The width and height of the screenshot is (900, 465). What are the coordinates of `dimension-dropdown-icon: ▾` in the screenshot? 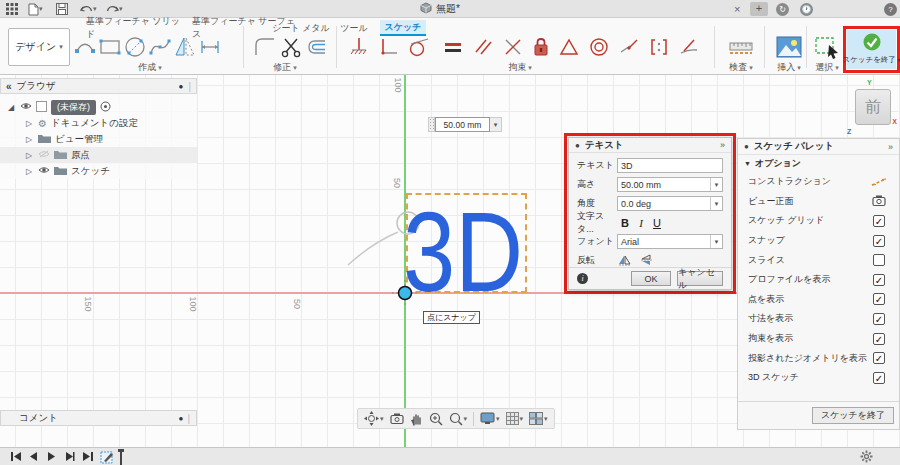 It's located at (496, 124).